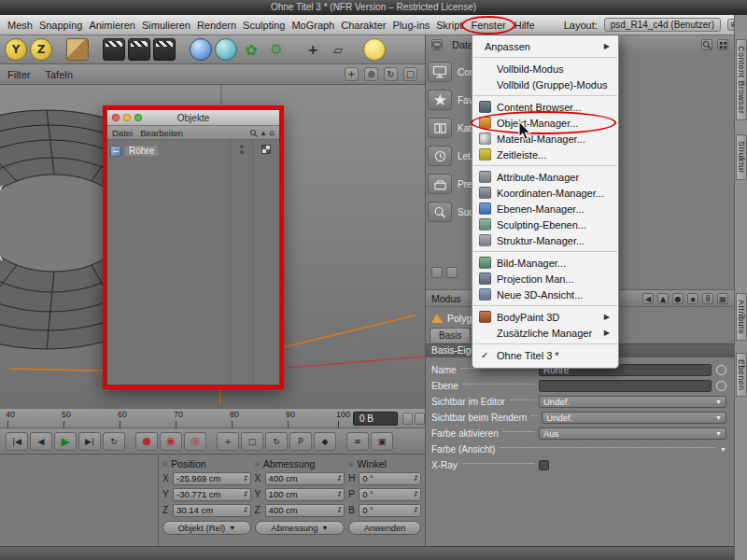 This screenshot has height=560, width=747. I want to click on timeline-options-icon, so click(420, 418).